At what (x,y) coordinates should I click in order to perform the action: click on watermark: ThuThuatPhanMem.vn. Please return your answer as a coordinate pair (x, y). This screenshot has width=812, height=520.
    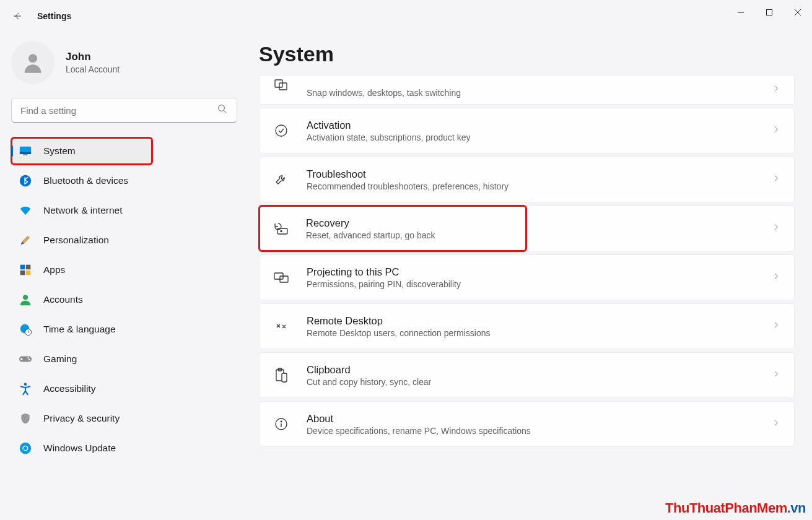
    Looking at the image, I should click on (736, 508).